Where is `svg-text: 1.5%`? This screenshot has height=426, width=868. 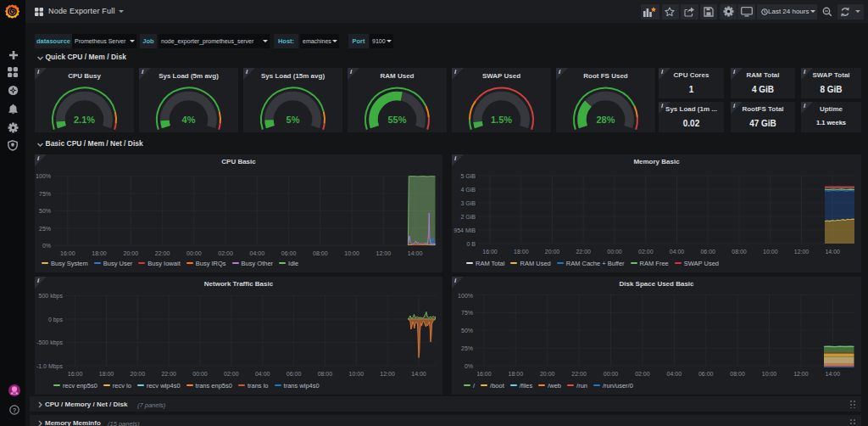 svg-text: 1.5% is located at coordinates (502, 120).